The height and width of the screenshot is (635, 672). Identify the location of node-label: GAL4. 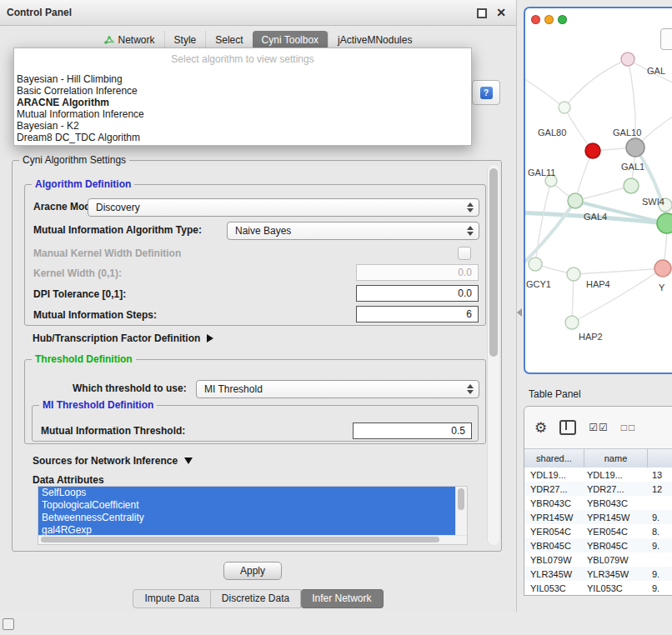
(595, 217).